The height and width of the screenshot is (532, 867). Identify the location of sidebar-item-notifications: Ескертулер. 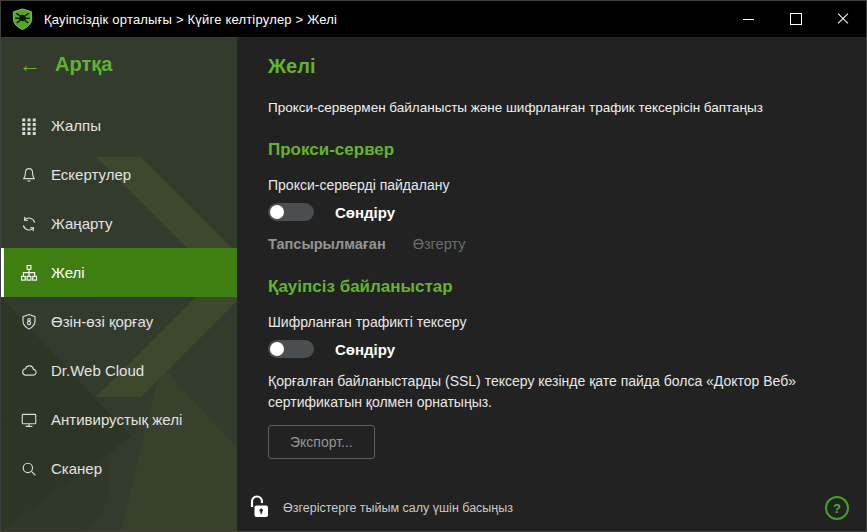
(119, 174).